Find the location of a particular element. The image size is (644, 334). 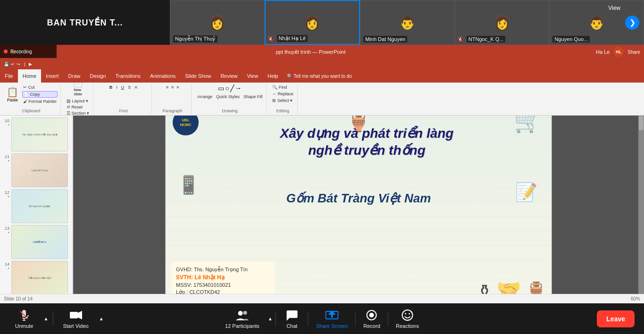

participant-tile-4: 👩 🔇 NTNgoc_K Q... is located at coordinates (502, 23).